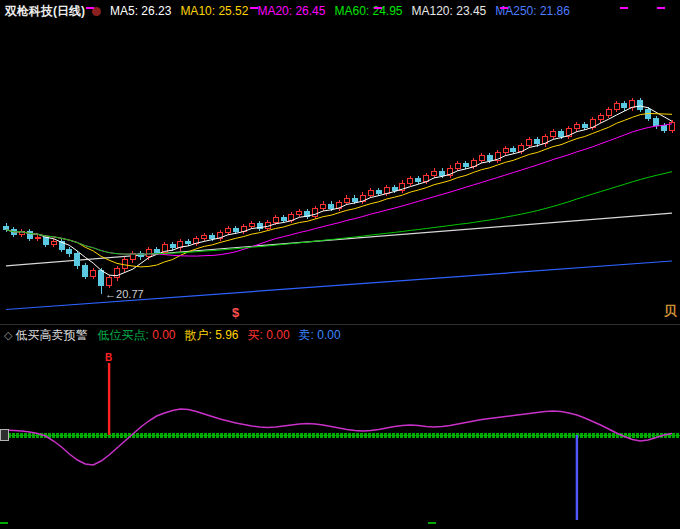 This screenshot has height=529, width=680. I want to click on indicator-field: 低位买点: 0.00, so click(136, 335).